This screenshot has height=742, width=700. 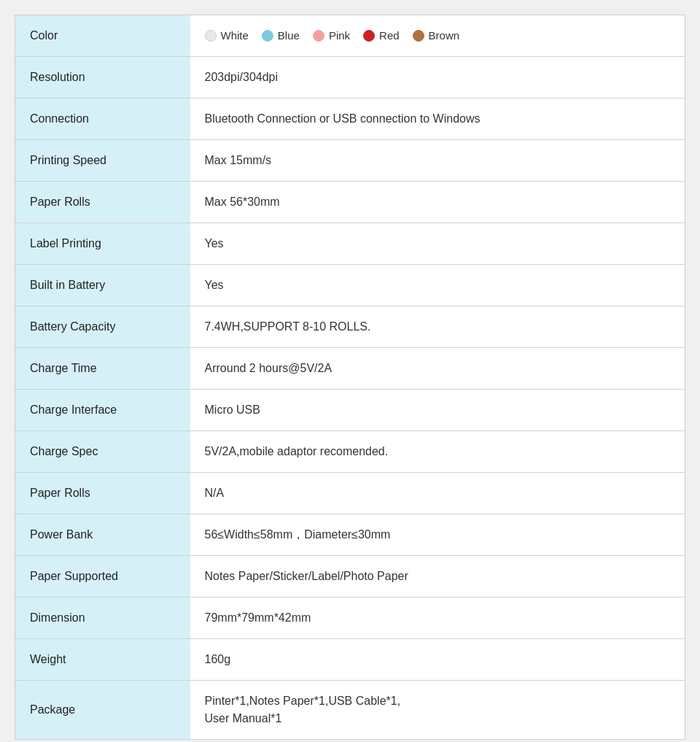 What do you see at coordinates (103, 660) in the screenshot?
I see `row-label: Weight` at bounding box center [103, 660].